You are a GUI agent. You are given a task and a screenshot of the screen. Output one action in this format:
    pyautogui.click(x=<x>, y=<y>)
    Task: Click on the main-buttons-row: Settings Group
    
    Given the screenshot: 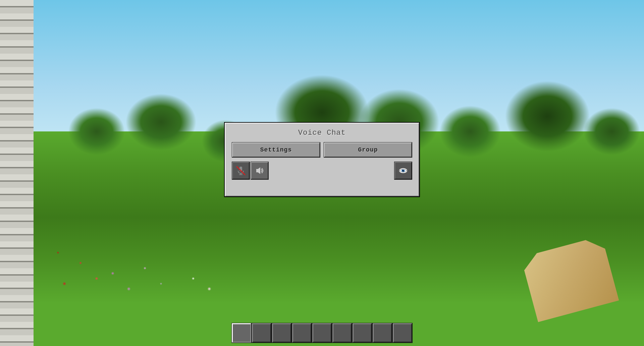 What is the action you would take?
    pyautogui.click(x=322, y=150)
    